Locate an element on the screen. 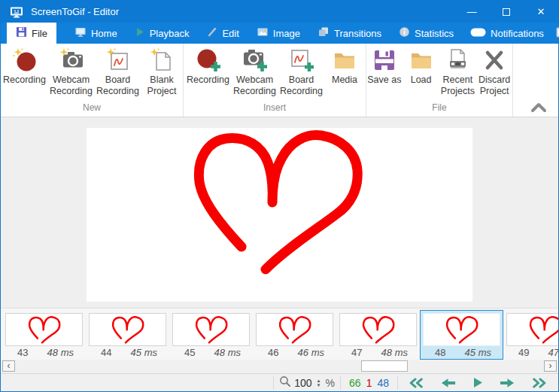  collapse-ribbon-button is located at coordinates (536, 80).